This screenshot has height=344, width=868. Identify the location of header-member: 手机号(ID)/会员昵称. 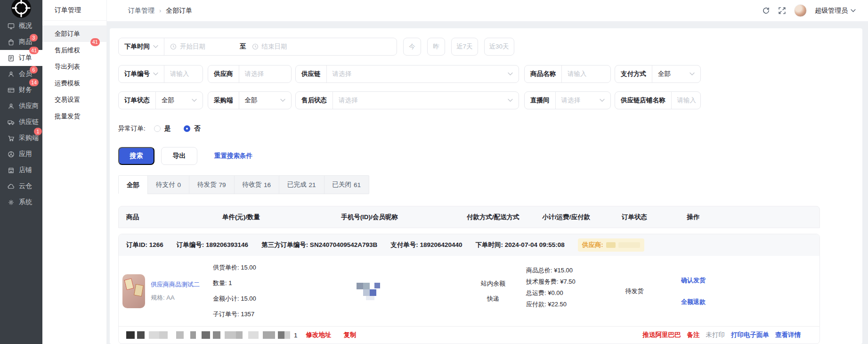
(369, 217).